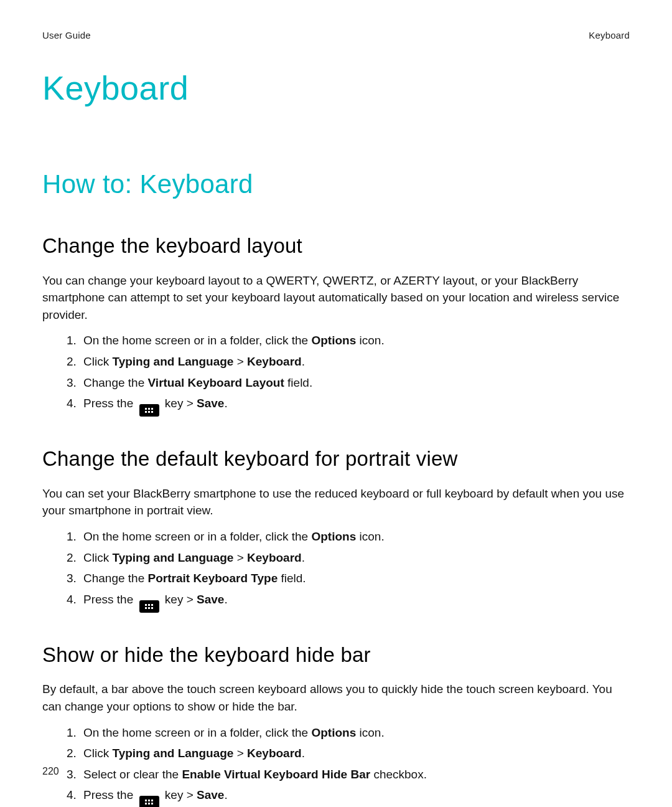 The width and height of the screenshot is (672, 807). Describe the element at coordinates (276, 775) in the screenshot. I see `step-bold: Enable Virtual Keyboard Hide Bar` at that location.